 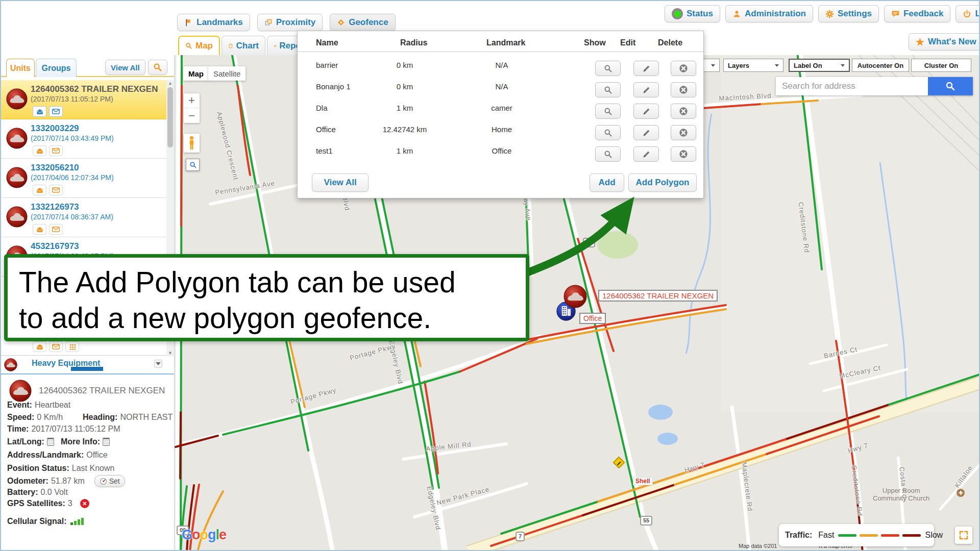 I want to click on settings-button: Settings, so click(x=848, y=14).